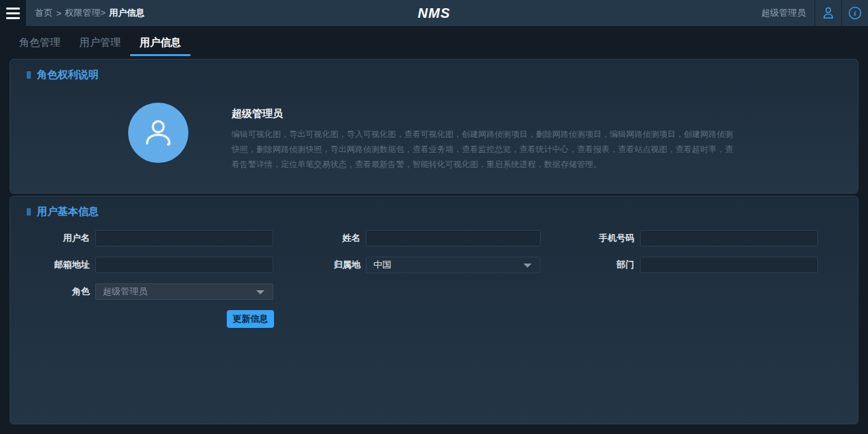 The image size is (868, 434). What do you see at coordinates (40, 41) in the screenshot?
I see `tab-role-management: 角色管理` at bounding box center [40, 41].